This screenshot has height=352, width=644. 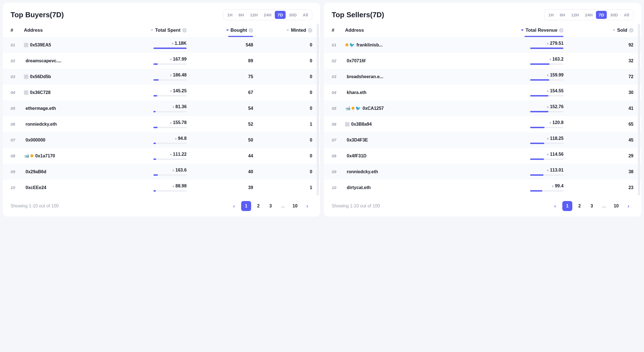 I want to click on address-cell: 🐋✹🐦 0xCA1257, so click(x=397, y=108).